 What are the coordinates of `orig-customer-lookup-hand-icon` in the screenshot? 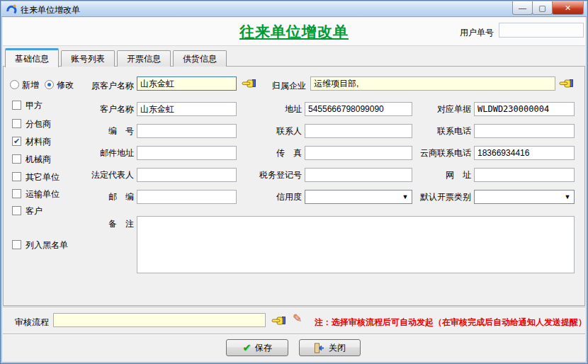 It's located at (249, 84).